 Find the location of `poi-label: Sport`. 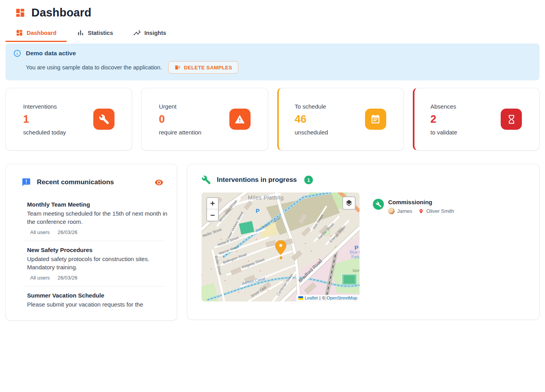

poi-label: Sport is located at coordinates (356, 270).